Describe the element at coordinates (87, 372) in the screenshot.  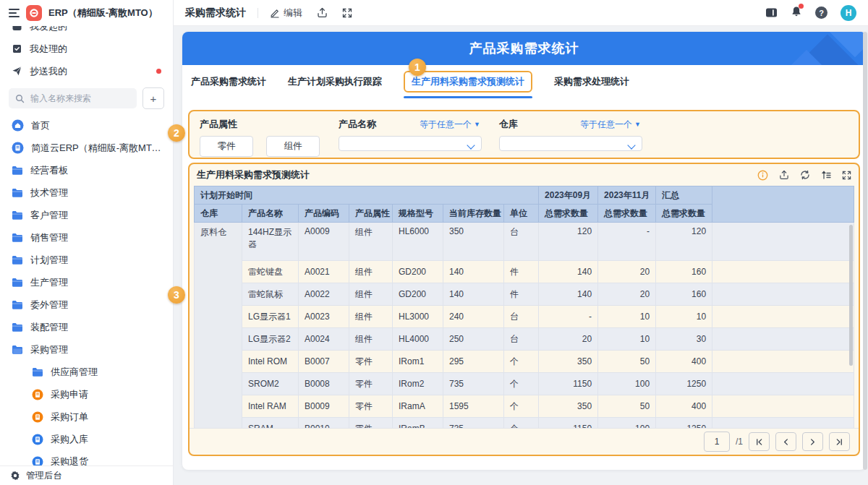
I see `sidebar-item-folder: 供应商管理` at that location.